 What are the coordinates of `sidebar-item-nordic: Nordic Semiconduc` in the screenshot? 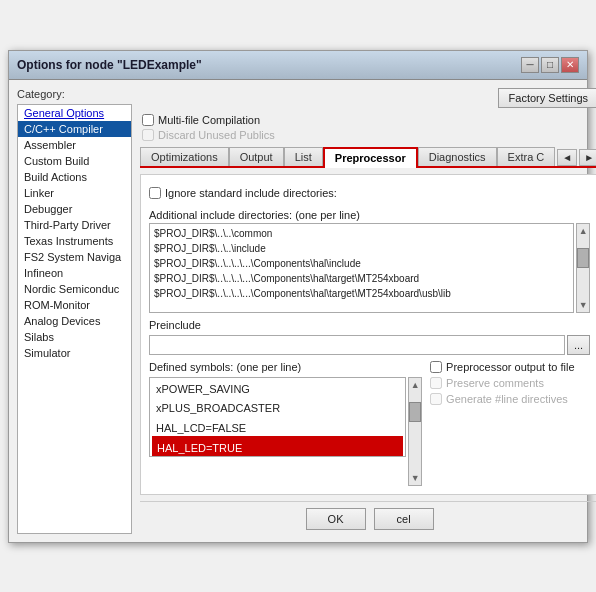 It's located at (74, 289).